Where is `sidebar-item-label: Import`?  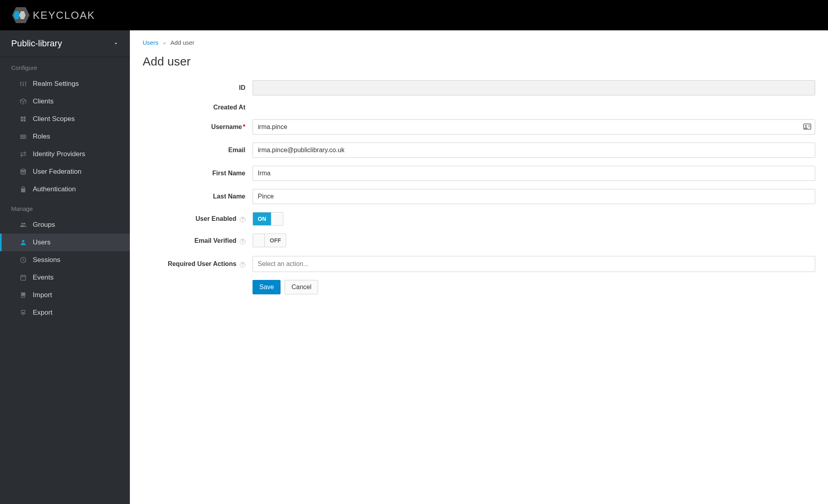 sidebar-item-label: Import is located at coordinates (42, 295).